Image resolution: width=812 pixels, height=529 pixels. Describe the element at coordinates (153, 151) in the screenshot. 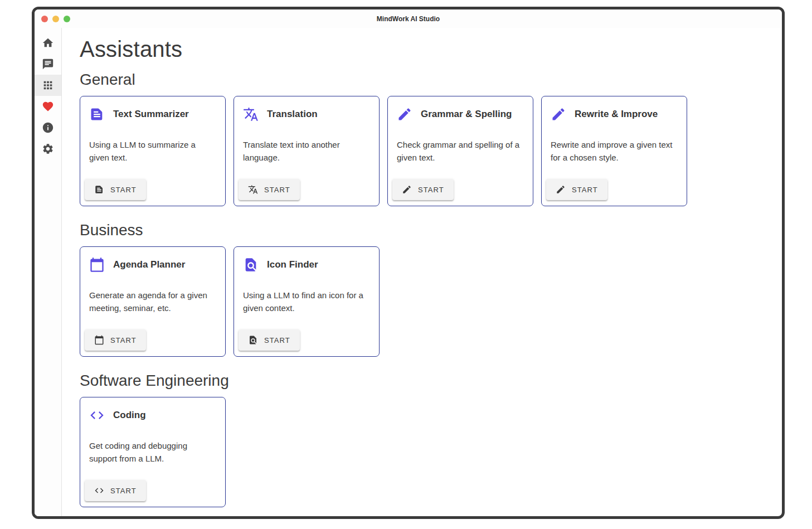

I see `assistant-card-text-summarizer: Text SummarizerUsing a LLM to summarize …` at that location.